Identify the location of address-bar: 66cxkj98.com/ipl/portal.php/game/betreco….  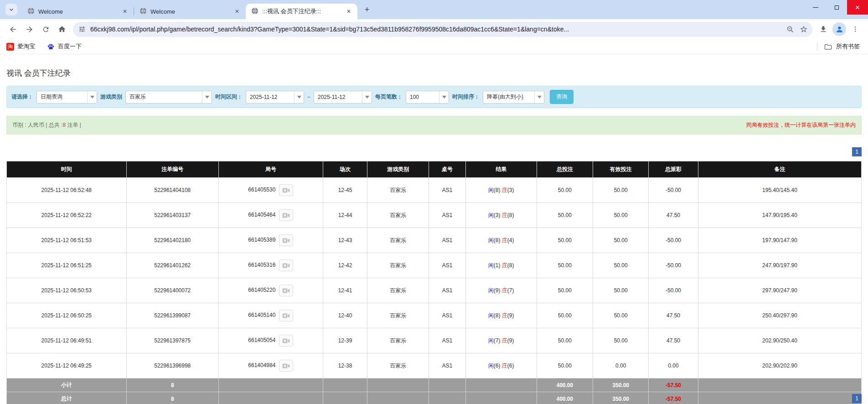
(443, 29).